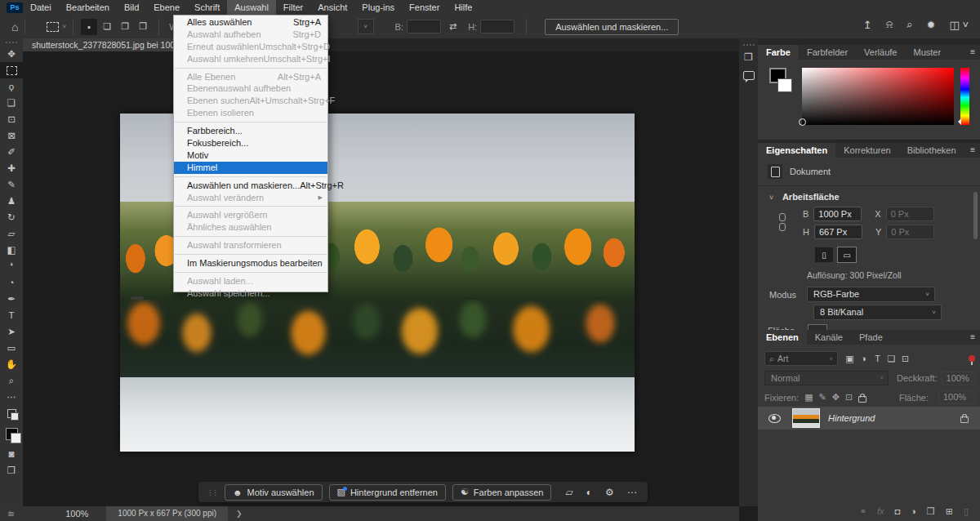  Describe the element at coordinates (801, 358) in the screenshot. I see `layer-filter-type-dropdown: ⌕ Art ˅` at that location.